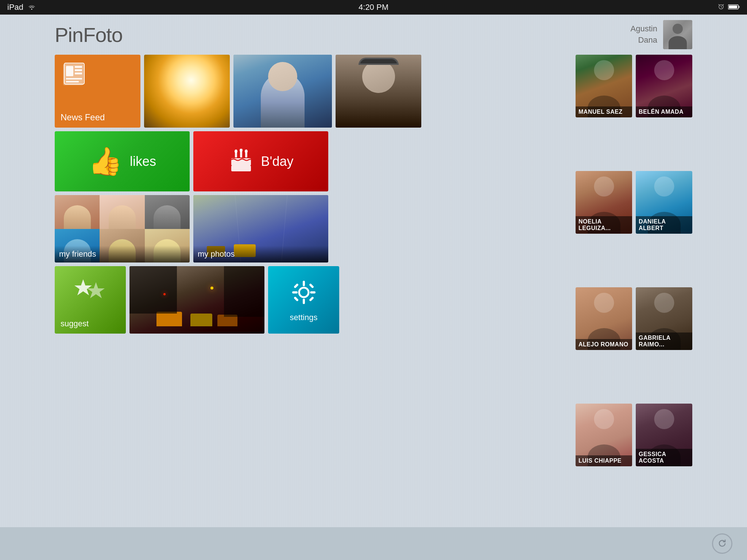  I want to click on user-profile: Agustin Dana, so click(662, 35).